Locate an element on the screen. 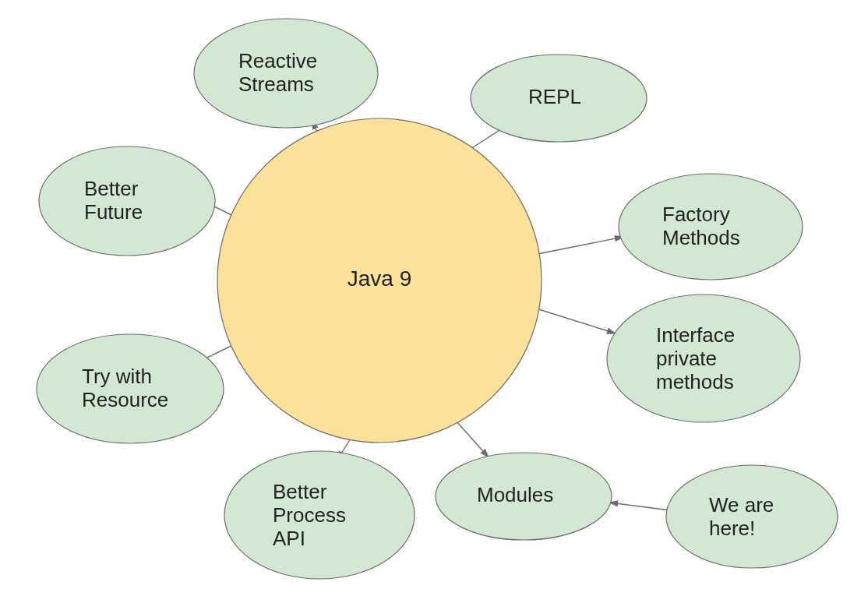 The width and height of the screenshot is (868, 589). edge-center-to-factory-methods is located at coordinates (580, 245).